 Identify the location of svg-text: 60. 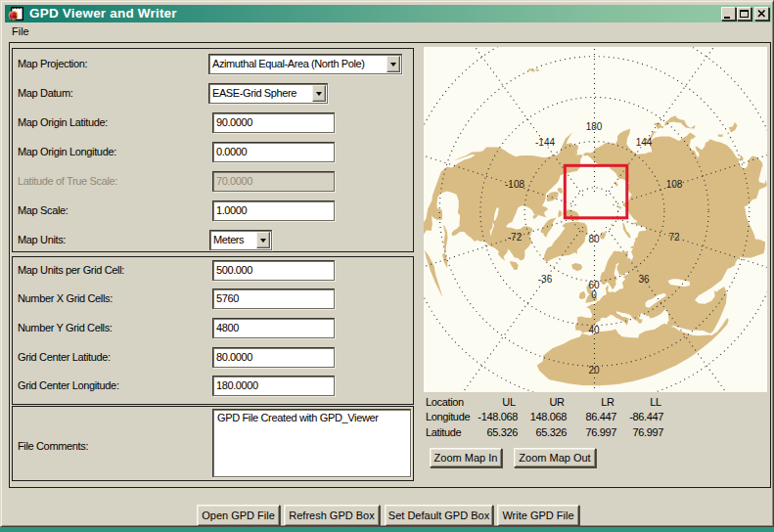
(594, 286).